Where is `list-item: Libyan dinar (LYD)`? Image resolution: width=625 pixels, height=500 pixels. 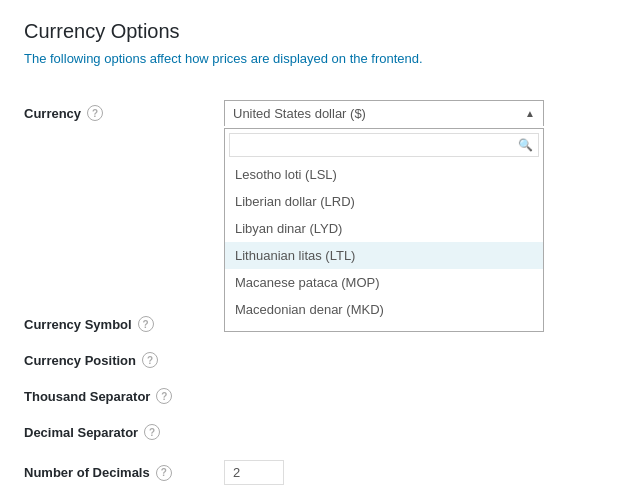 list-item: Libyan dinar (LYD) is located at coordinates (384, 228).